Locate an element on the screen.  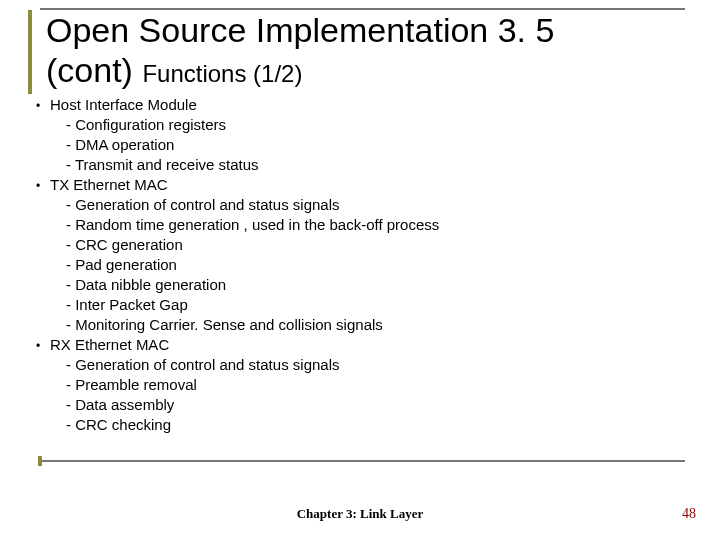
footer-page-number: 48 is located at coordinates (689, 514).